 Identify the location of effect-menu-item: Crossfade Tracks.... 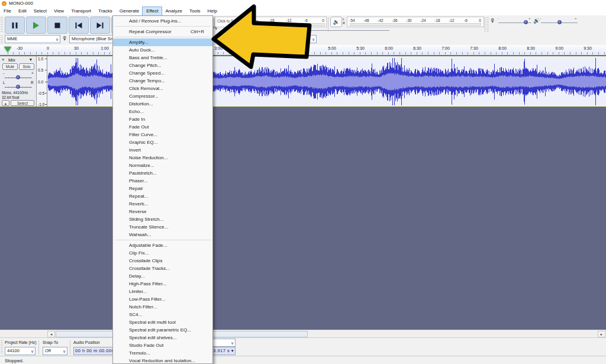
(163, 269).